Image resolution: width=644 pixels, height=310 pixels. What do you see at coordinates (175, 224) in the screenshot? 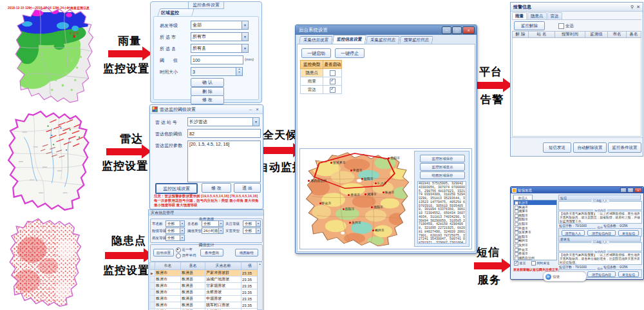
I see `filter-city-select: 全部▼` at bounding box center [175, 224].